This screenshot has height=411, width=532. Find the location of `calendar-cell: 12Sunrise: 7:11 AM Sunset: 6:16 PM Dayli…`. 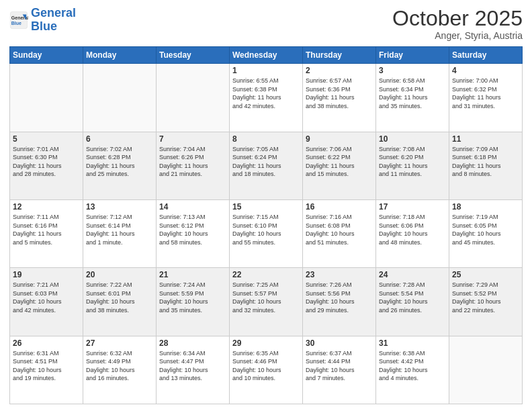

calendar-cell: 12Sunrise: 7:11 AM Sunset: 6:16 PM Dayli… is located at coordinates (47, 234).